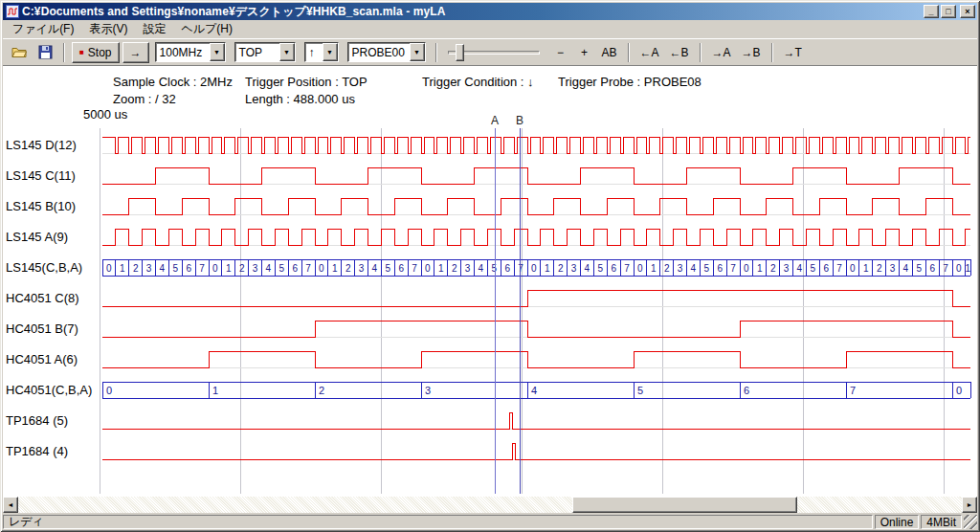 Image resolution: width=980 pixels, height=532 pixels. What do you see at coordinates (473, 11) in the screenshot?
I see `window-title: C:¥Documents and Settings¥noname¥デスクトップ¥…` at bounding box center [473, 11].